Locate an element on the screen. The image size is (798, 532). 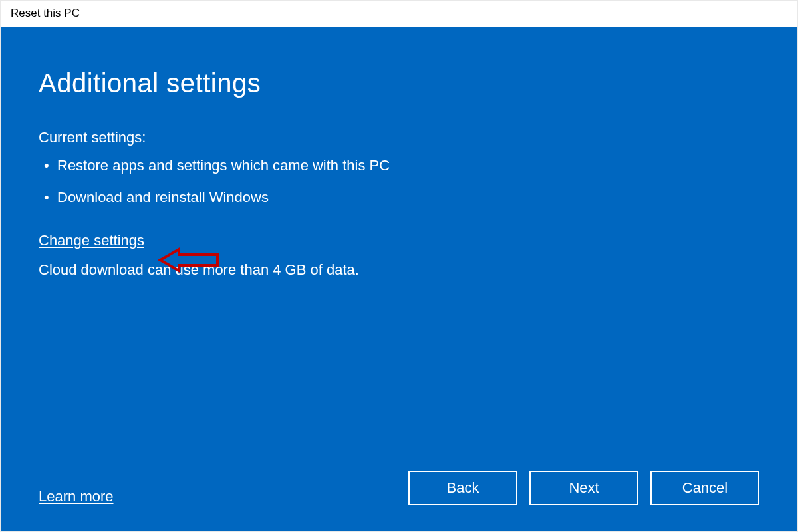
page-heading: Additional settings is located at coordinates (399, 84).